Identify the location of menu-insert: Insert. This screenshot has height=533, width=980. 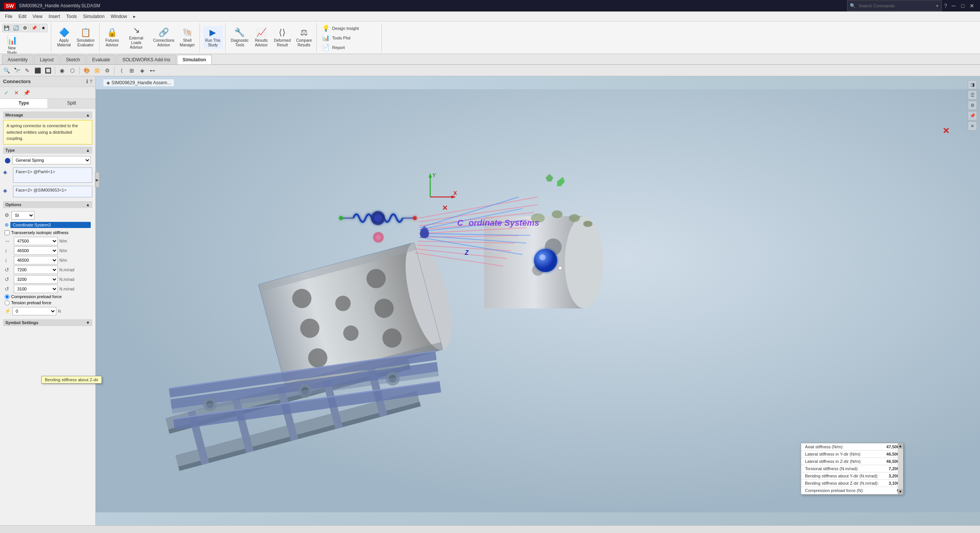
(54, 16).